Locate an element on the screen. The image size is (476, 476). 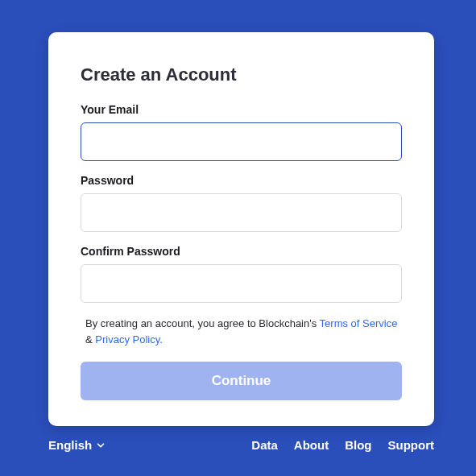
password-label: Password is located at coordinates (242, 180).